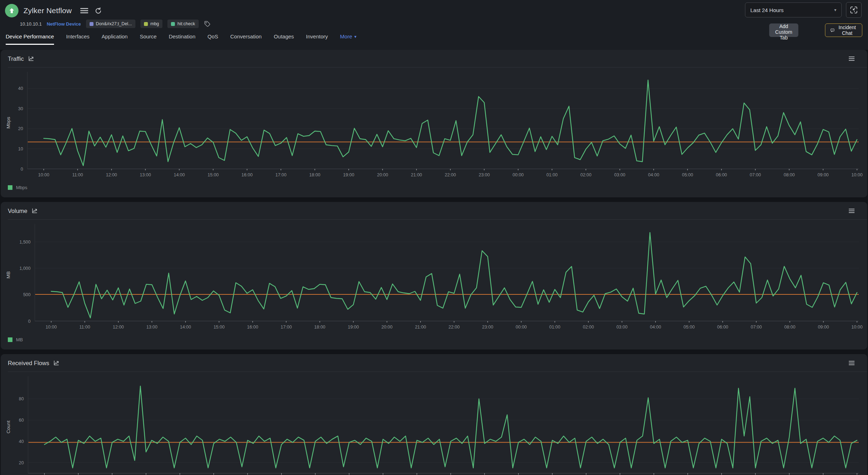  What do you see at coordinates (25, 242) in the screenshot?
I see `svg-text: 1,500` at bounding box center [25, 242].